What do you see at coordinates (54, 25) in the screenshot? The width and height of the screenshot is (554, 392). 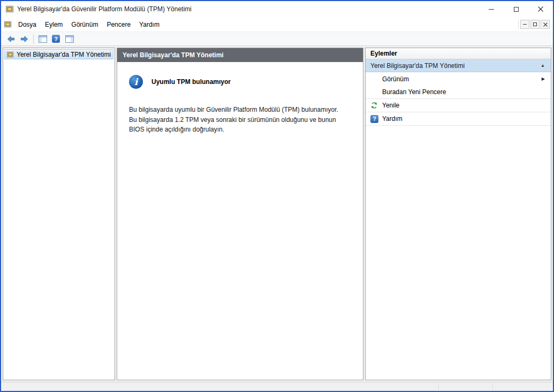 I see `menu-eylem: Eylem` at bounding box center [54, 25].